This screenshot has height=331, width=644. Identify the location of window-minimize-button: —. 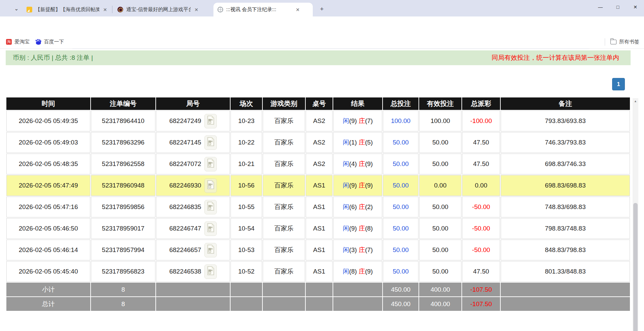
(600, 7).